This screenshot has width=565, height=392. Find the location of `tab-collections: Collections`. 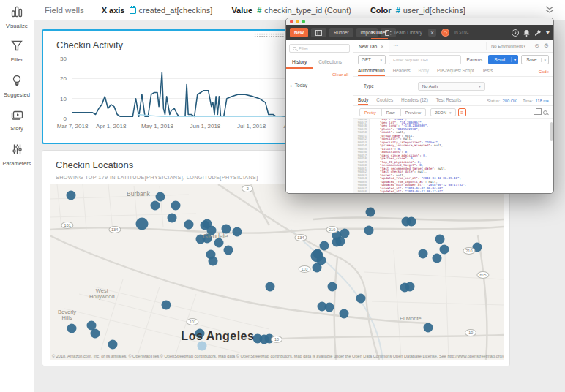

tab-collections: Collections is located at coordinates (330, 63).